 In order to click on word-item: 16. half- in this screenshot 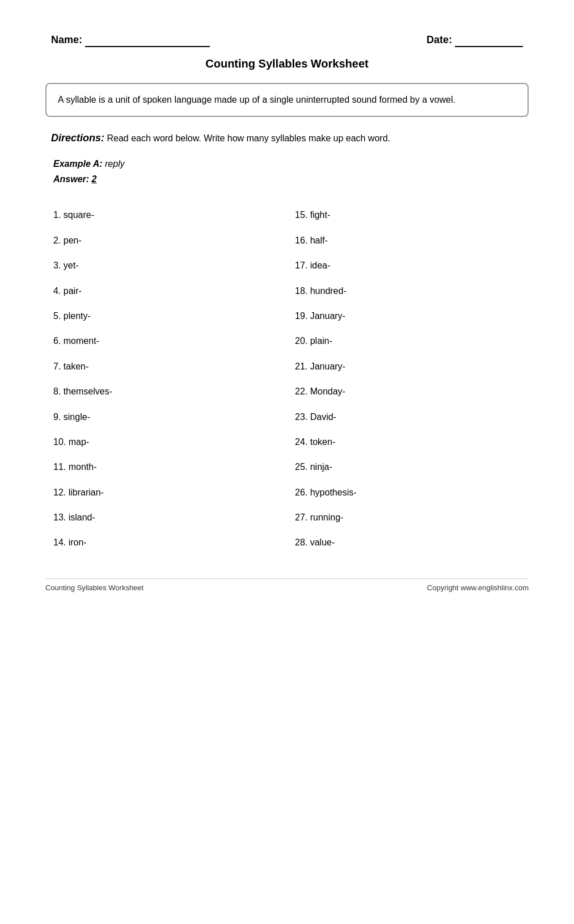, I will do `click(408, 241)`.